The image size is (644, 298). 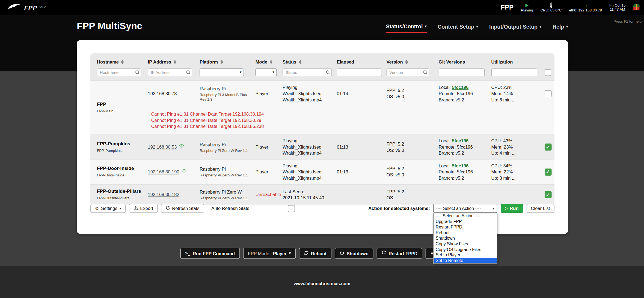 I want to click on action-select-menu: ---- Select an Action ---- Upgrade FPP R…, so click(x=465, y=238).